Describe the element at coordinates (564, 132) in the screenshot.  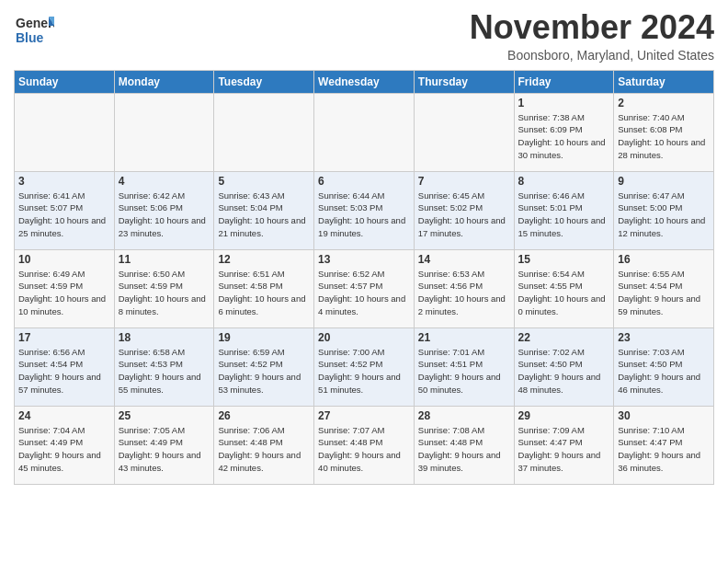
I see `table-row: 1Sunrise: 7:38 AMSunset: 6:09 PMDaylight…` at that location.